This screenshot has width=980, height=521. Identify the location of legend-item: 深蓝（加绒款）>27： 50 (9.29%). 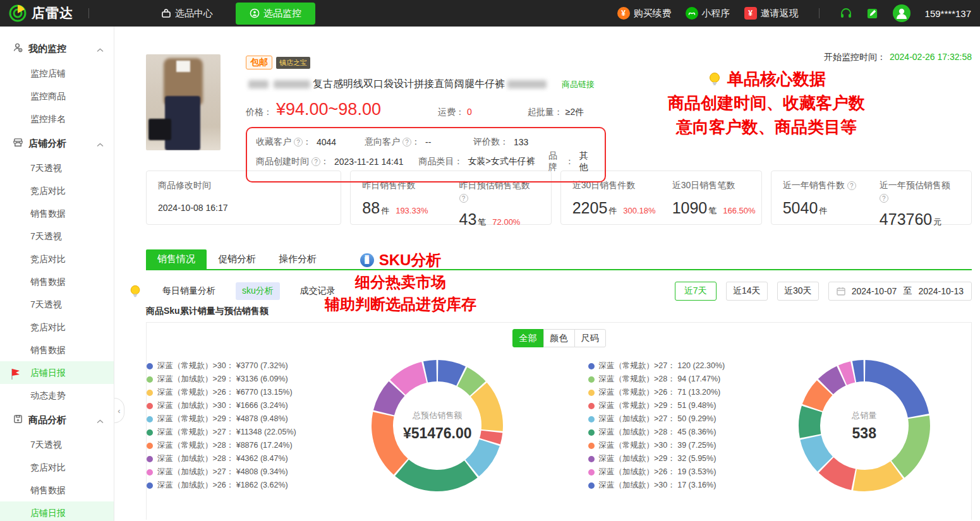
(673, 419).